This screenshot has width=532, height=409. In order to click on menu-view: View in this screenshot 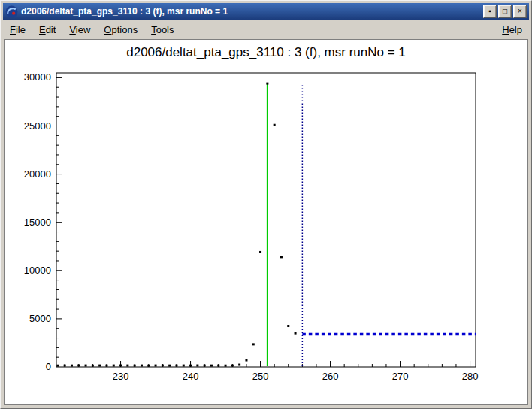, I will do `click(80, 30)`.